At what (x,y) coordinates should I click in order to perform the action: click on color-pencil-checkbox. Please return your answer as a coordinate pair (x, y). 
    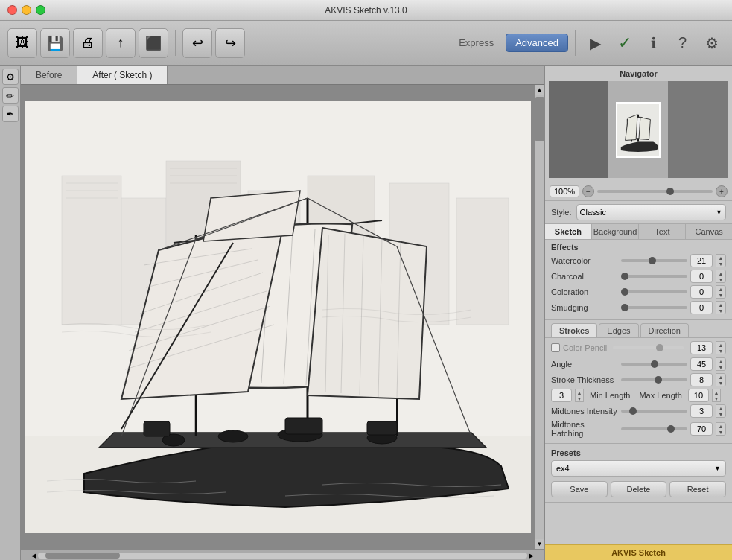
    Looking at the image, I should click on (556, 348).